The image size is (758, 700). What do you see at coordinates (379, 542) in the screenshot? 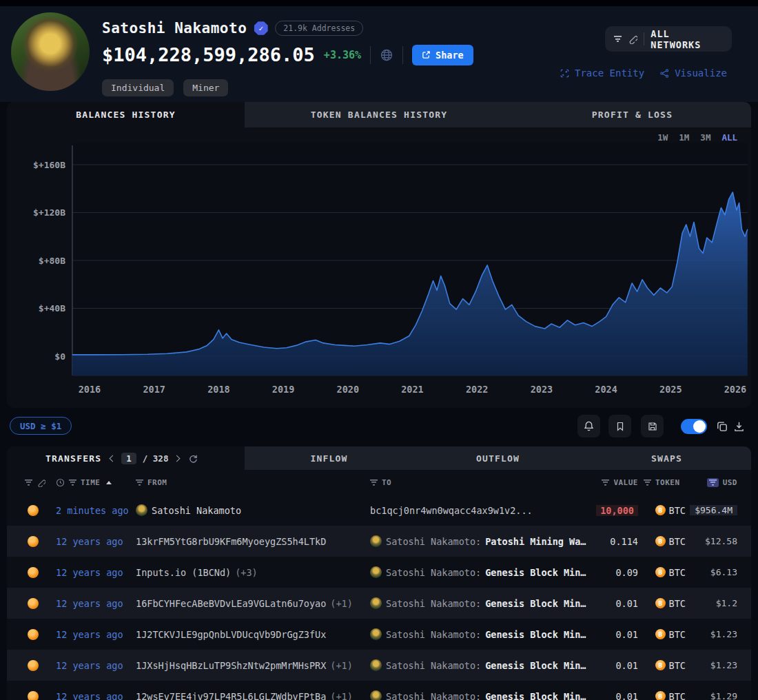
I see `table-row: 12 years ago 13krFM5YtG8rbU9KFm6MyoeygZS…` at bounding box center [379, 542].